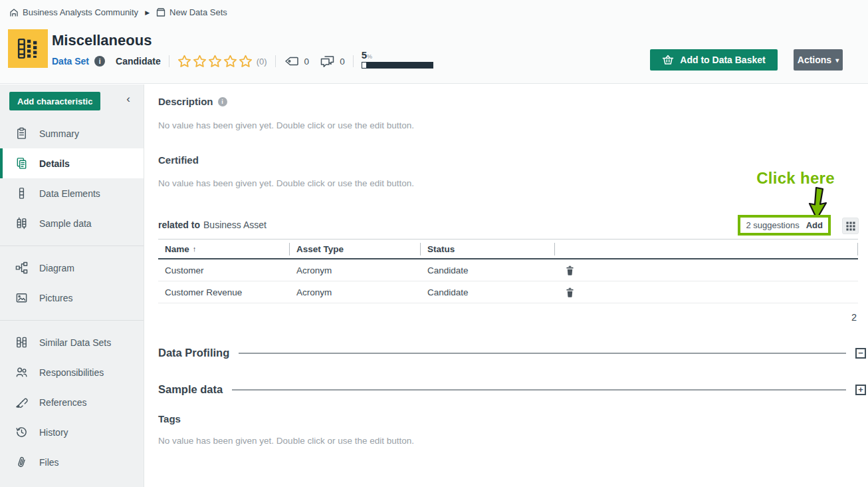 Image resolution: width=868 pixels, height=487 pixels. What do you see at coordinates (332, 61) in the screenshot?
I see `comments-counter: 0` at bounding box center [332, 61].